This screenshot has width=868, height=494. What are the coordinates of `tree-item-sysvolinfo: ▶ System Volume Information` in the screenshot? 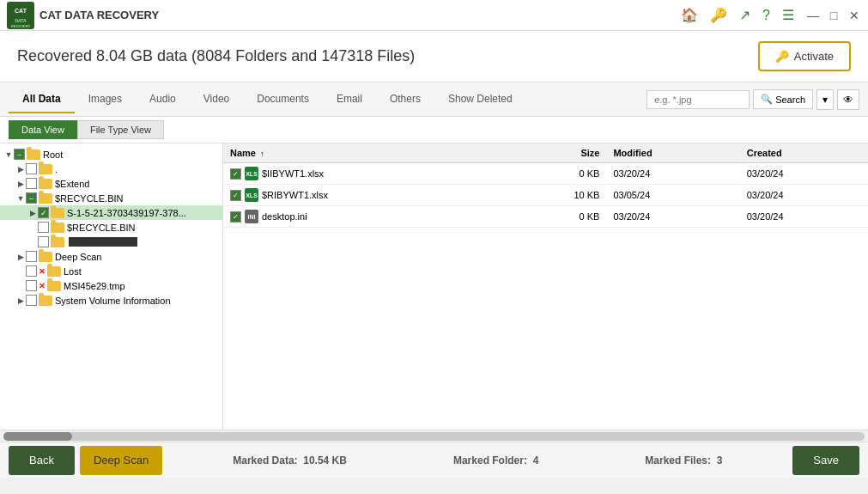 It's located at (112, 301).